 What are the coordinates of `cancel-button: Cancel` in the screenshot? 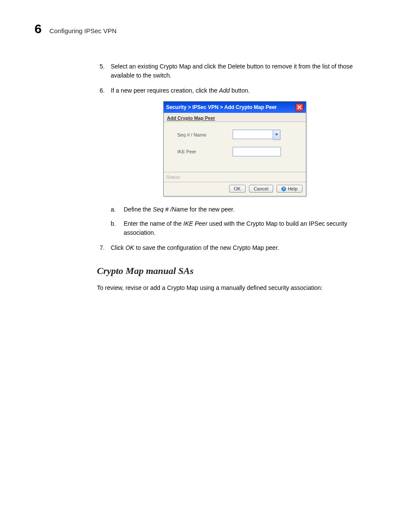 It's located at (261, 189).